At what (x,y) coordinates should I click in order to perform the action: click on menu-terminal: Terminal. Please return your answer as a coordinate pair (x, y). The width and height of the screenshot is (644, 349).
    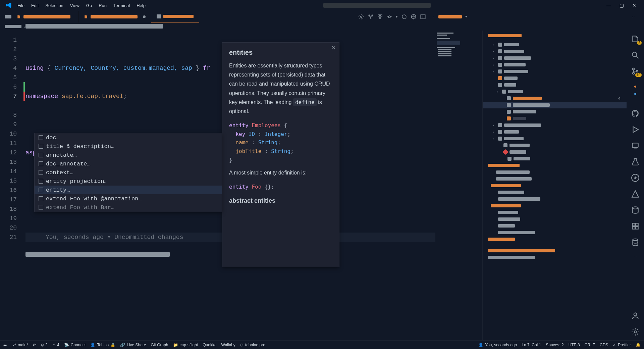
    Looking at the image, I should click on (121, 5).